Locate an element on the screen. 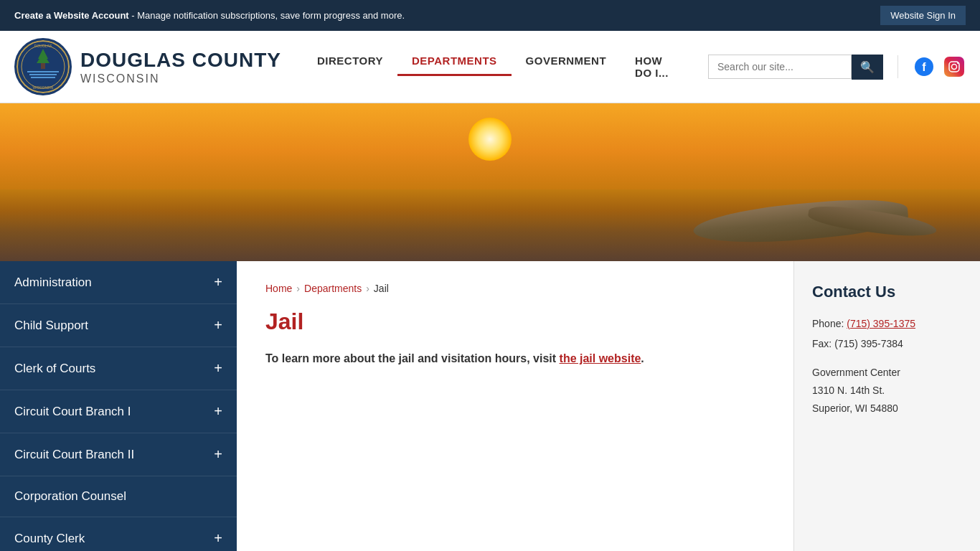  sidebar-plus-administration: + is located at coordinates (218, 283).